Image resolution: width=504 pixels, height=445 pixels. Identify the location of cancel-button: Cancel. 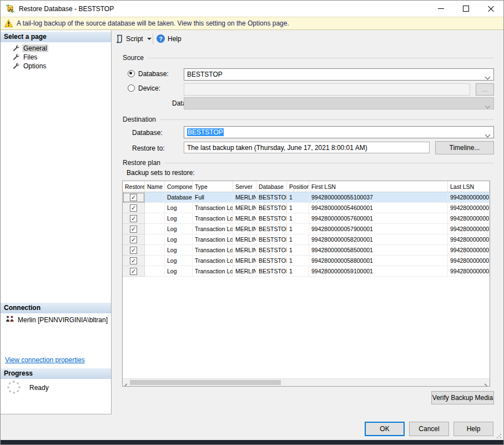
(429, 429).